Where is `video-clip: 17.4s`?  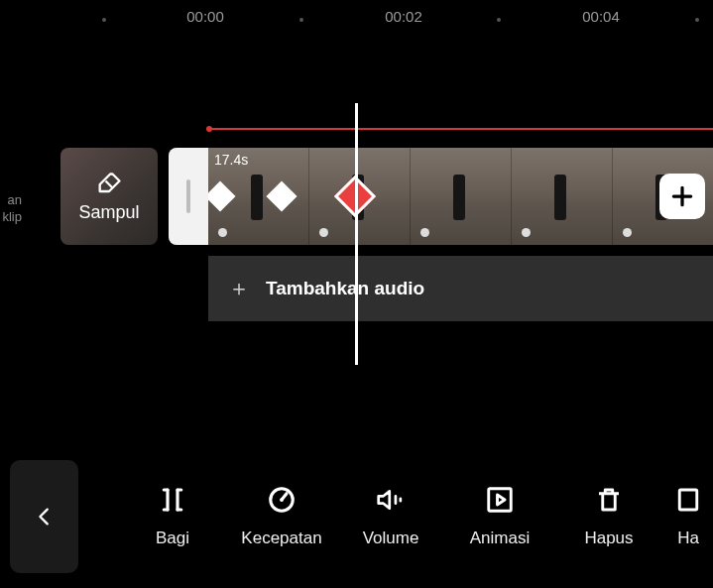 video-clip: 17.4s is located at coordinates (440, 196).